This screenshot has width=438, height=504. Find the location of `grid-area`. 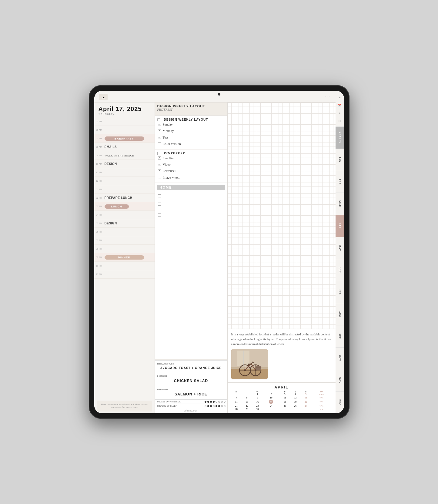

grid-area is located at coordinates (282, 216).